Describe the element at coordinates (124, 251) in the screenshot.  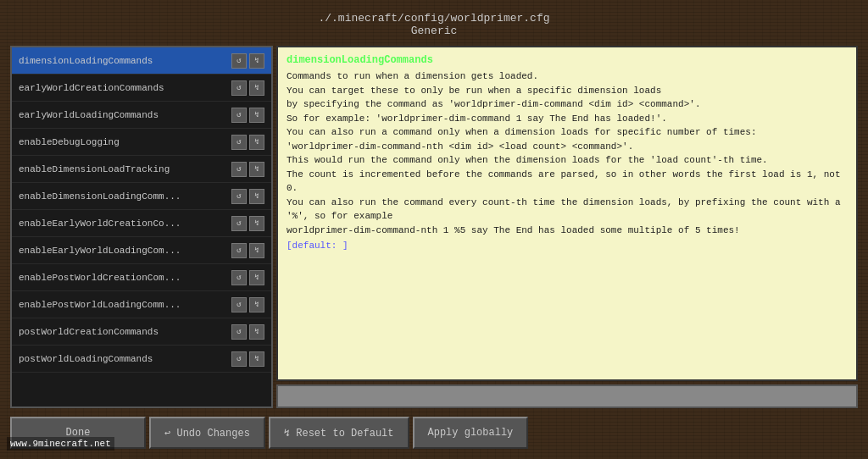
I see `key-label-enableEarlyWorldLoadingCom: enableEarlyWorldLoadingCom...` at that location.